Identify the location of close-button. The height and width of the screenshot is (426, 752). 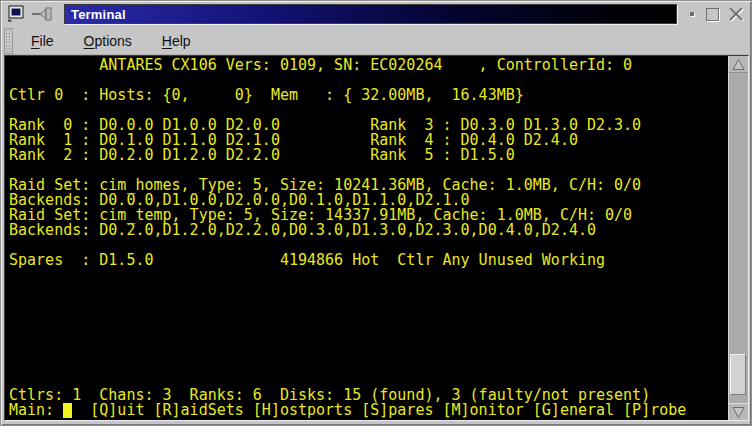
(736, 14).